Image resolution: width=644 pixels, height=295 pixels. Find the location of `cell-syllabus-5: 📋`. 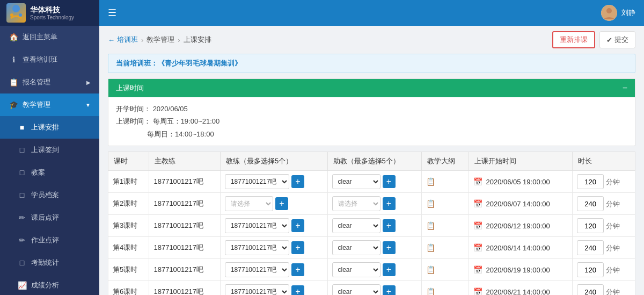

cell-syllabus-5: 📋 is located at coordinates (445, 288).